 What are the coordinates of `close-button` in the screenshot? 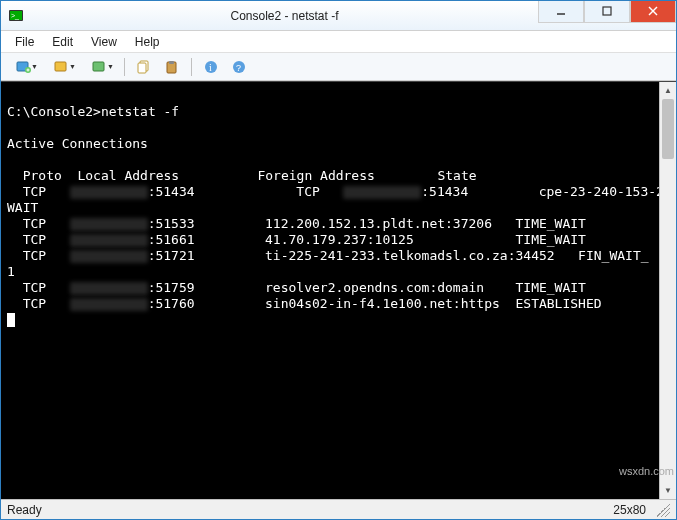 It's located at (653, 12).